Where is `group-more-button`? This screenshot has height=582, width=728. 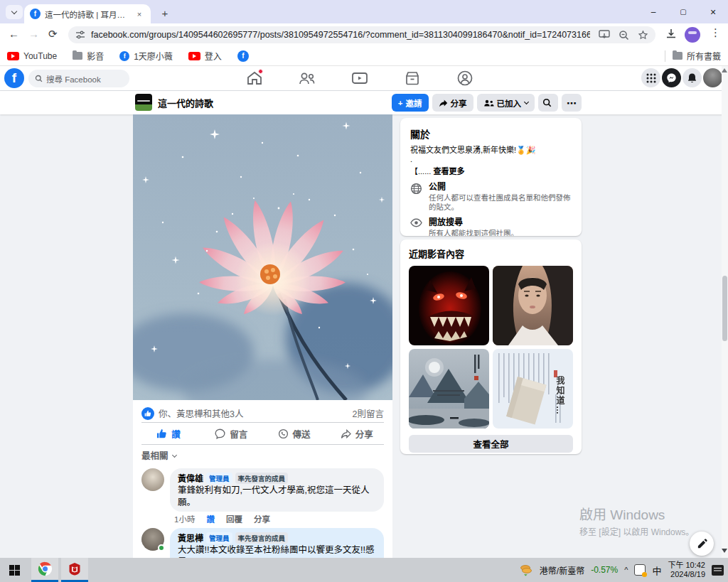 group-more-button is located at coordinates (572, 102).